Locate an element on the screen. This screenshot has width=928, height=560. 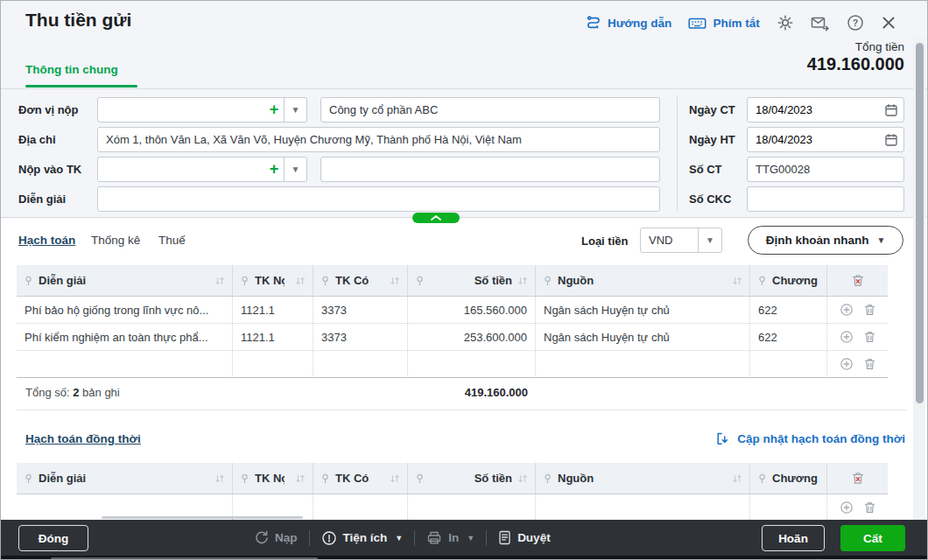
posting-date-calendar-icon is located at coordinates (891, 140).